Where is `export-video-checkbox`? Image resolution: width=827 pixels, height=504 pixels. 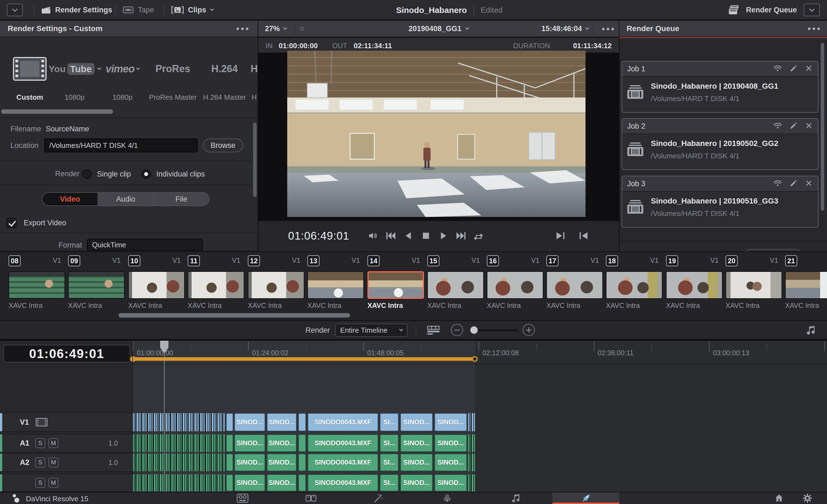 export-video-checkbox is located at coordinates (11, 223).